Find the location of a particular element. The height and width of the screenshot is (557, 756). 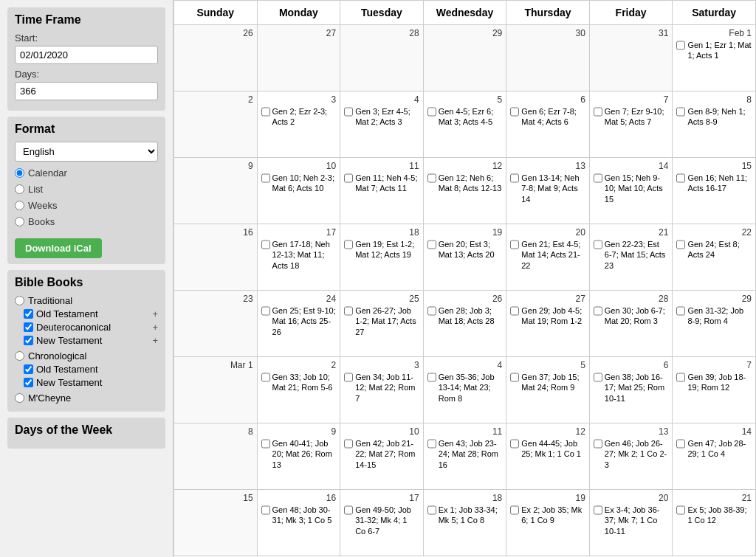

calendar-cell-r7c1: 16Gen 48; Job 30-31; Mk 3; 1 Co 5 is located at coordinates (298, 523).